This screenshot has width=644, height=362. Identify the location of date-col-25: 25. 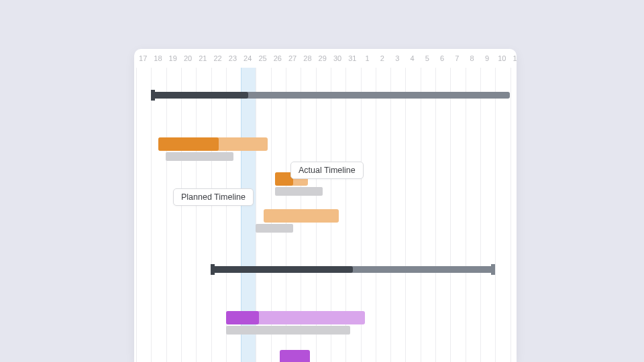
(262, 58).